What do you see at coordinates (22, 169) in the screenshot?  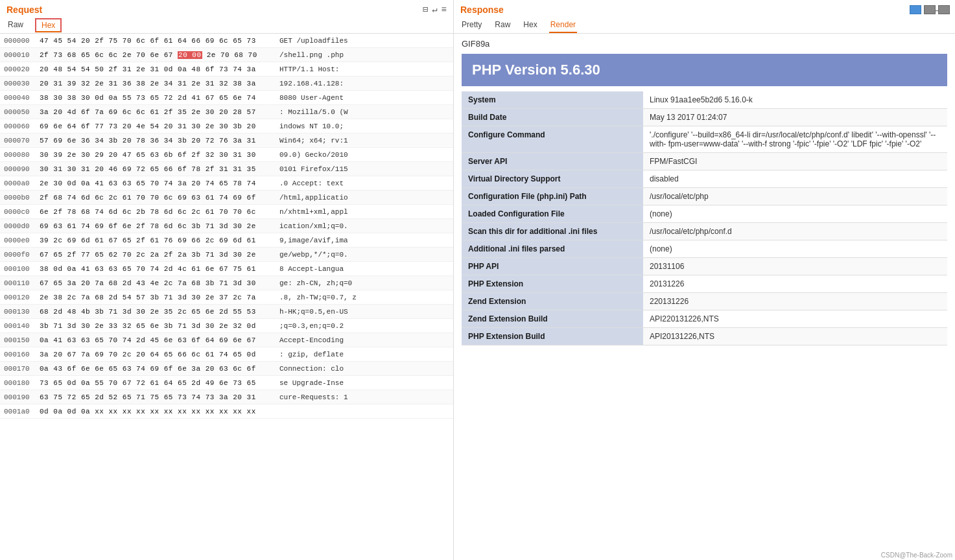 I see `hex-offset: 000090` at bounding box center [22, 169].